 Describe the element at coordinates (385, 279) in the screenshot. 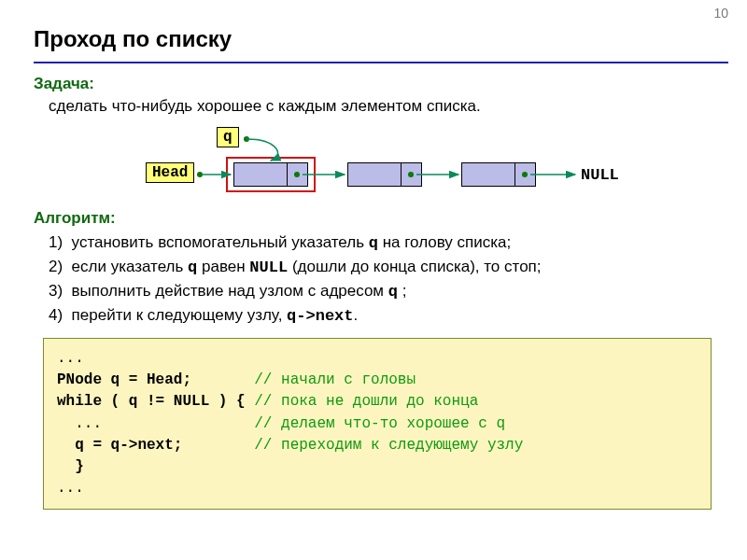

I see `algorithm-list: 1) установить вспомогательный указатель …` at that location.